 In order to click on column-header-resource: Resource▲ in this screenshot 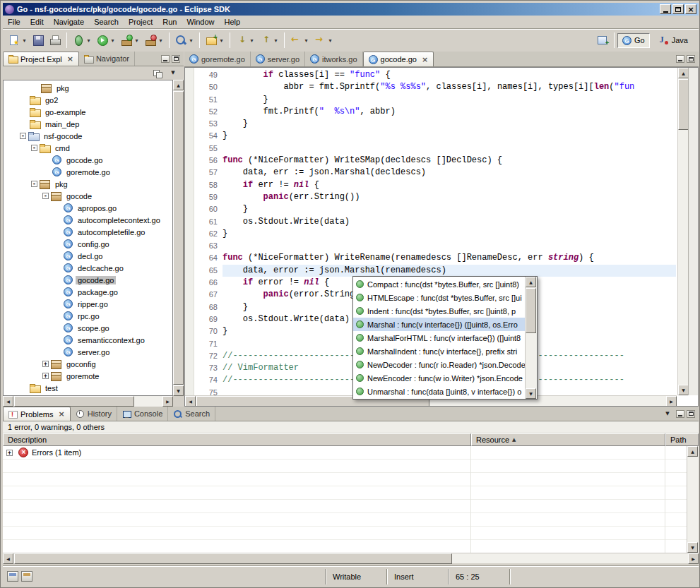, I will do `click(568, 440)`.